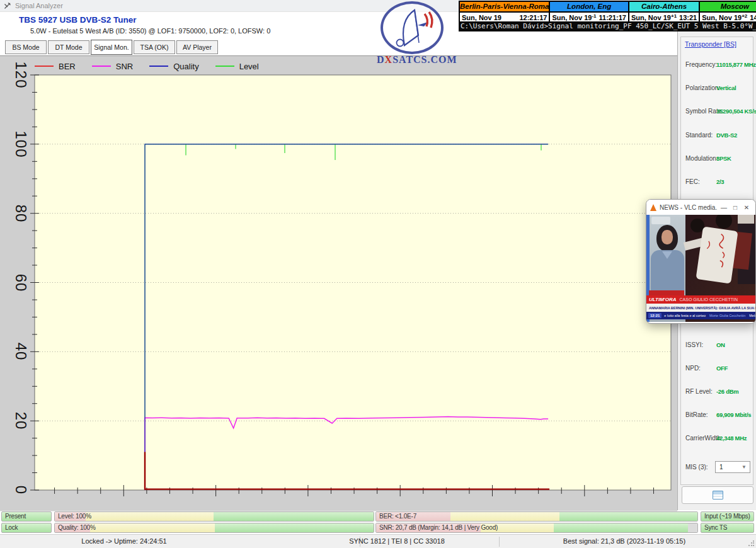 Image resolution: width=756 pixels, height=548 pixels. Describe the element at coordinates (701, 64) in the screenshot. I see `field-label-frequency: Frequency:` at that location.